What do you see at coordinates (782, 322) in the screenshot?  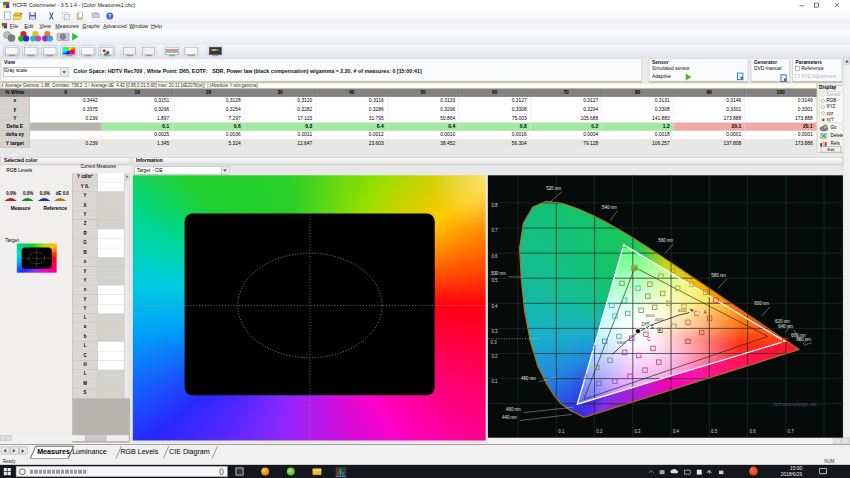 I see `svg-text: 620 nm` at bounding box center [782, 322].